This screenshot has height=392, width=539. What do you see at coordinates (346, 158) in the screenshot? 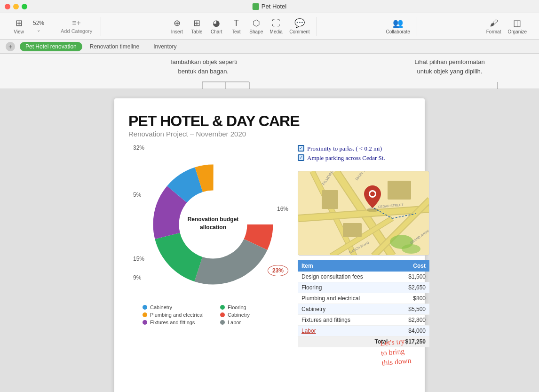
I see `check-label-2: Ample parking across Cedar St.` at bounding box center [346, 158].